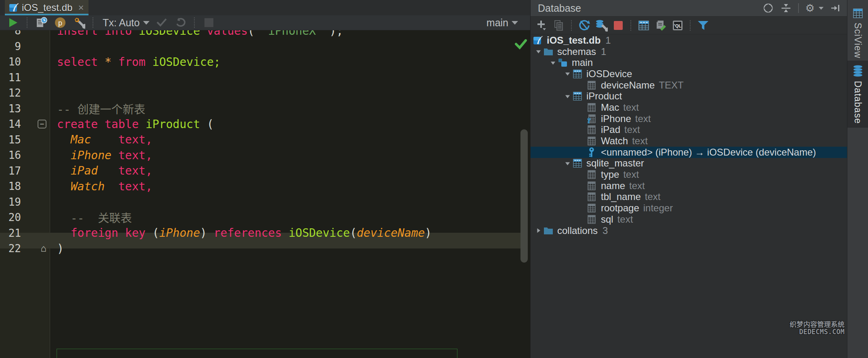  I want to click on tree-row-iosdevice: iOSDevice, so click(689, 74).